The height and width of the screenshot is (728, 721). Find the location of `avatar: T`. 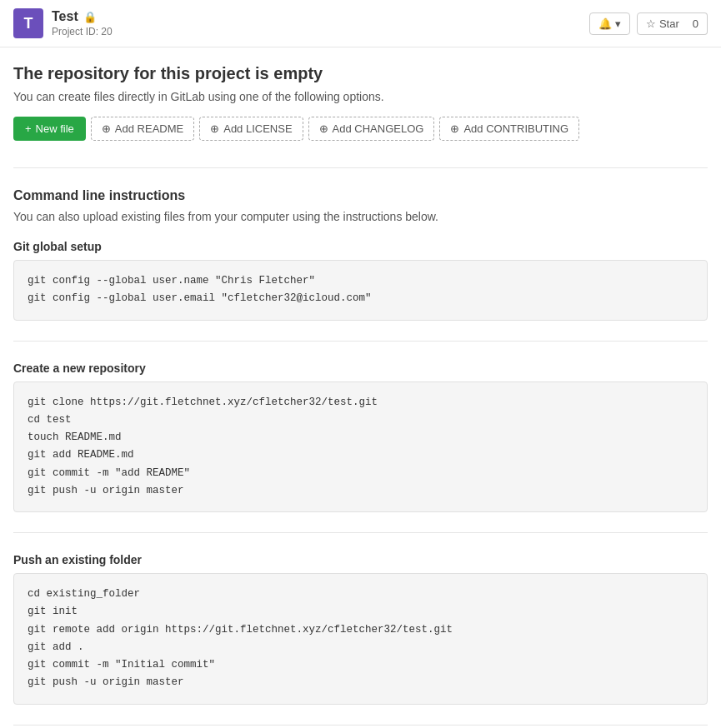

avatar: T is located at coordinates (28, 23).